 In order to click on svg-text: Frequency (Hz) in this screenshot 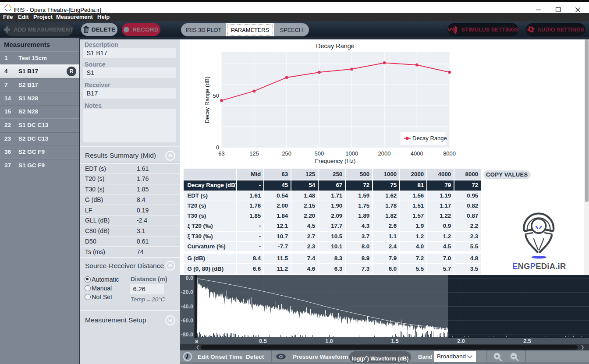, I will do `click(335, 161)`.